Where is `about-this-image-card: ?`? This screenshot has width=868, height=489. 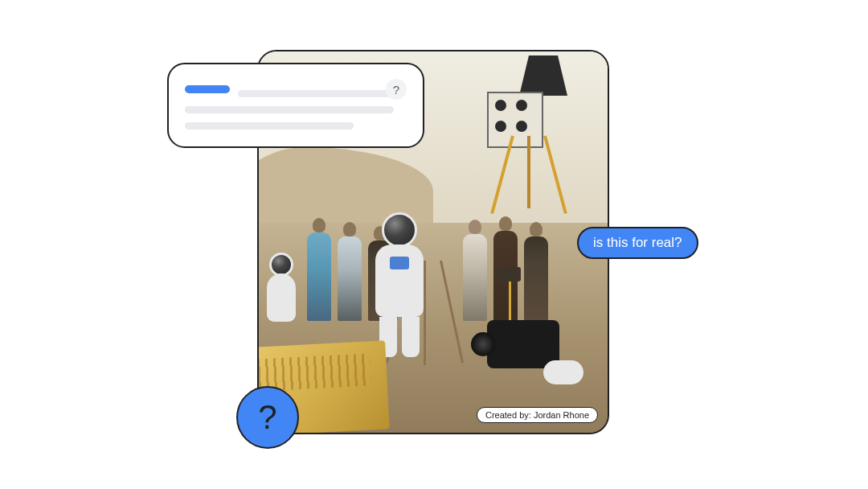
about-this-image-card: ? is located at coordinates (296, 105).